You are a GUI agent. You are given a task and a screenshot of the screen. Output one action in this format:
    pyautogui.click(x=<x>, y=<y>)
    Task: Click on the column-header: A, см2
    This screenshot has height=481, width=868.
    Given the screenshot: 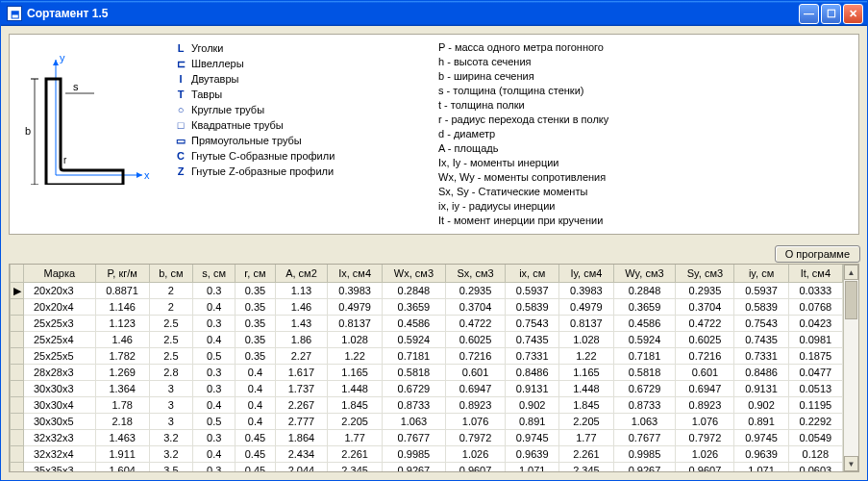 What is the action you would take?
    pyautogui.click(x=302, y=273)
    